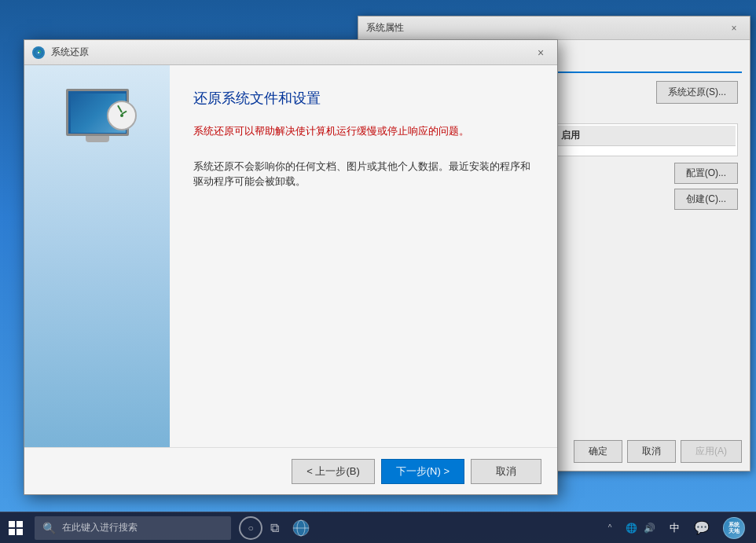  Describe the element at coordinates (333, 471) in the screenshot. I see `back-button: < 上一步(B)` at that location.